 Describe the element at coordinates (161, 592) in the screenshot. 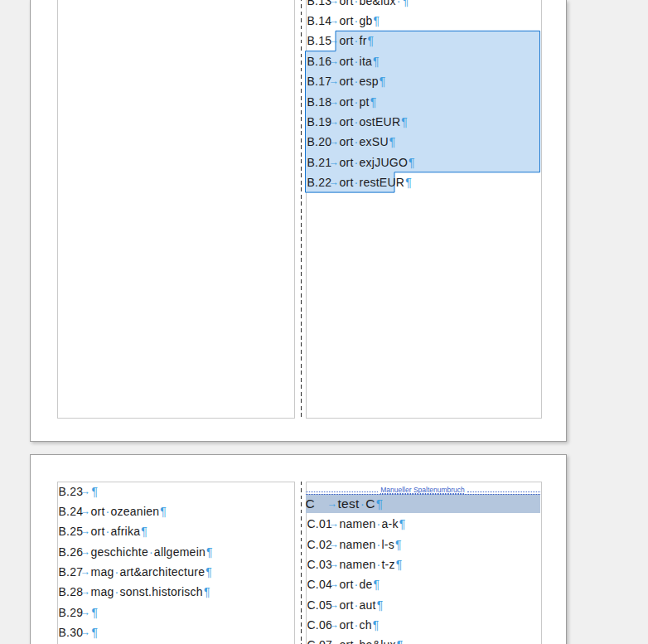

I see `line-text: sonst.historisch` at that location.